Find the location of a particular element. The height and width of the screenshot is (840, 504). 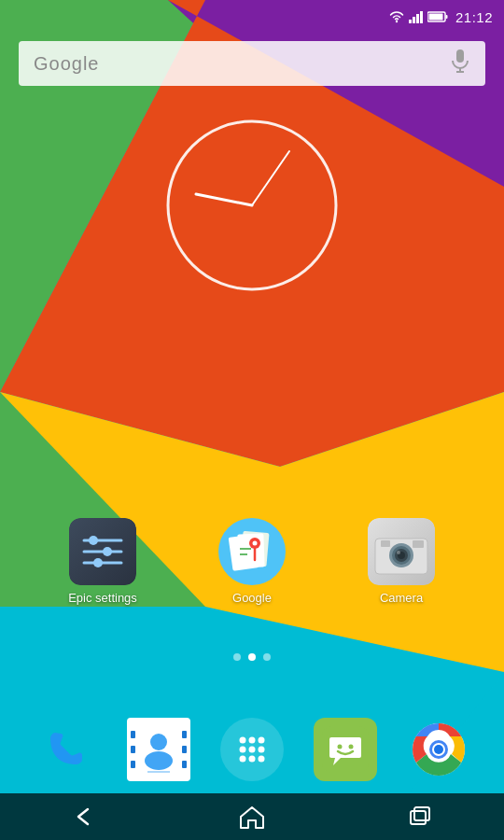

app-google-maps: Google is located at coordinates (252, 562).